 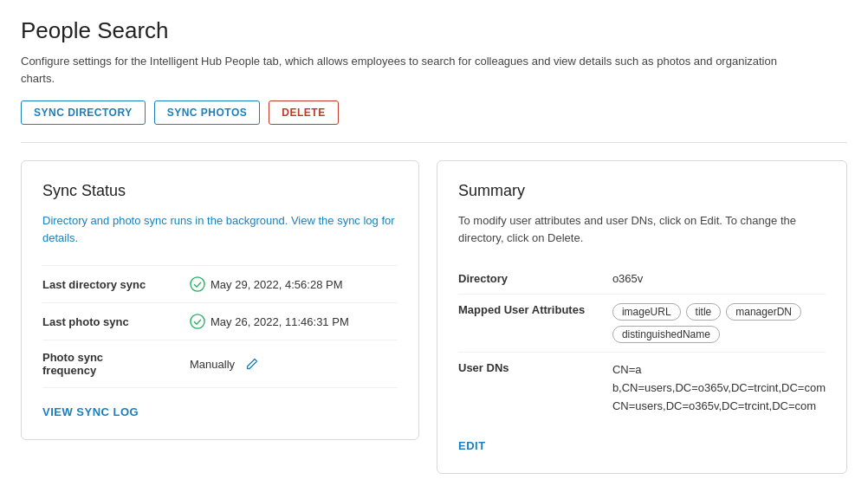 I want to click on last-photo-sync-label: Last photo sync, so click(x=112, y=322).